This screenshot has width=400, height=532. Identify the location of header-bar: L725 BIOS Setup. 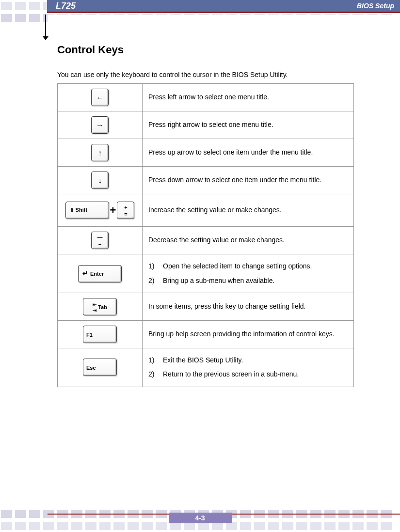
(224, 7).